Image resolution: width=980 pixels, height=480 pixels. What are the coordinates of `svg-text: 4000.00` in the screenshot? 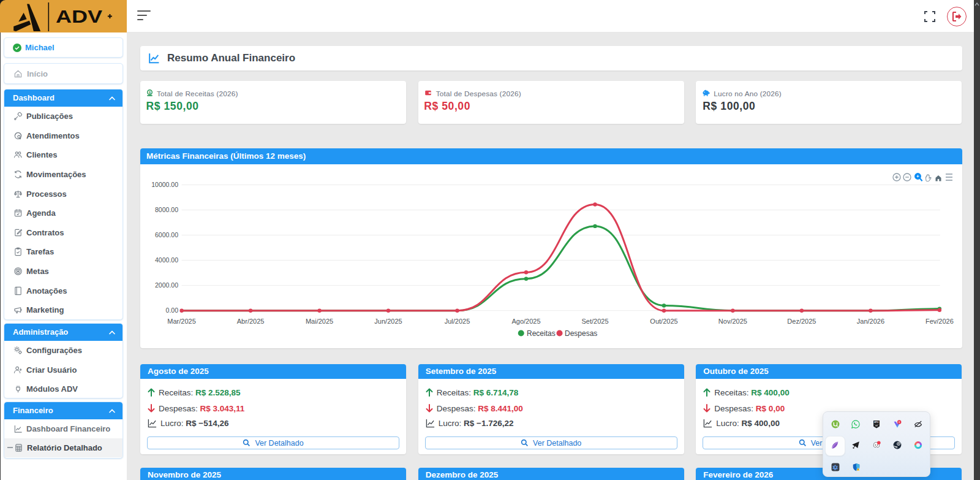 It's located at (167, 260).